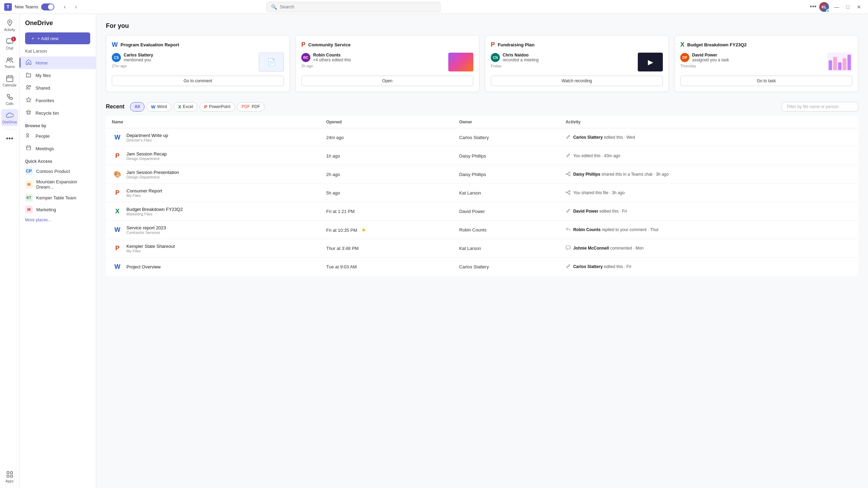  I want to click on file-type-icon: W, so click(117, 267).